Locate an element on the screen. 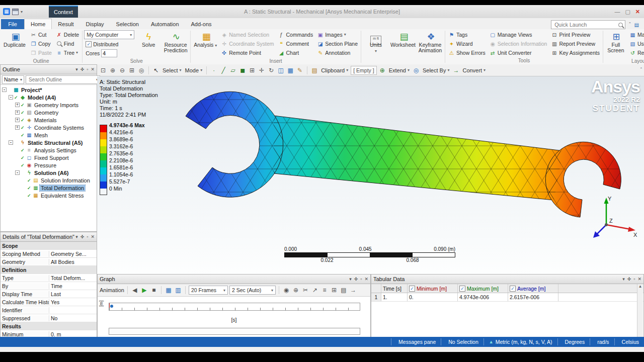  average-cell: 2.6157e-006 is located at coordinates (533, 297).